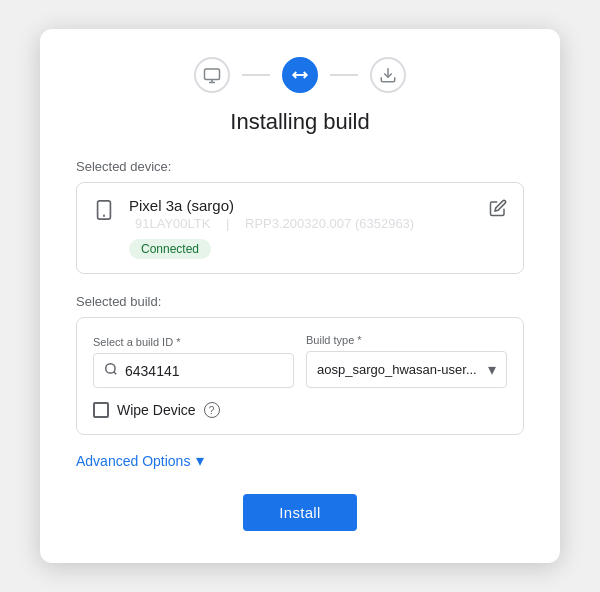 Image resolution: width=600 pixels, height=592 pixels. I want to click on build-type-value: aosp_sargo_hwasan-user..., so click(397, 370).